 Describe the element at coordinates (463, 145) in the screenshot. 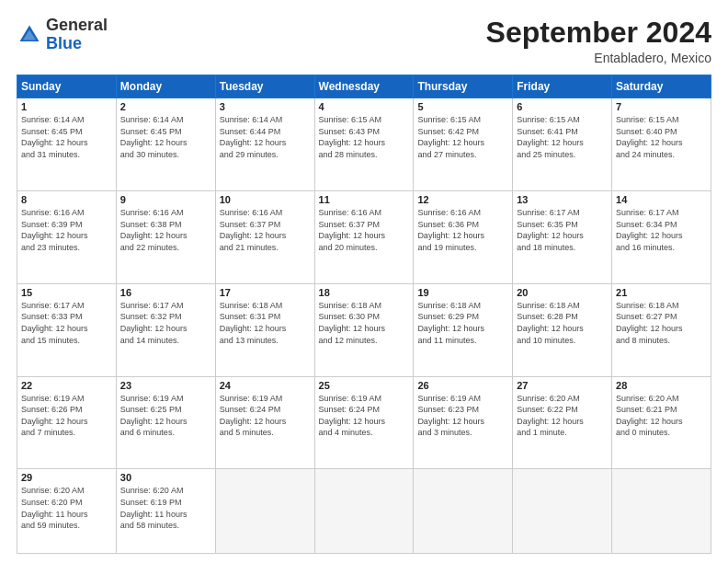

I see `table-row: 5Sunrise: 6:15 AMSunset: 6:42 PMDaylight…` at that location.